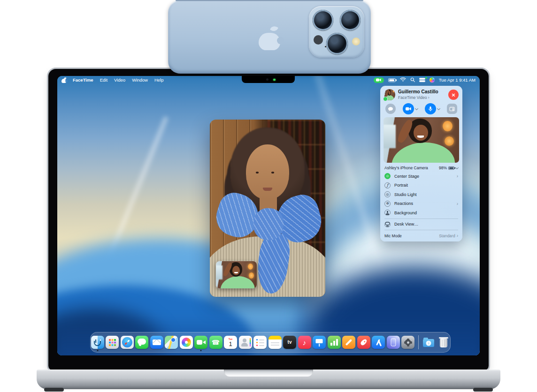 This screenshot has height=392, width=537. What do you see at coordinates (364, 342) in the screenshot?
I see `dock-games` at bounding box center [364, 342].